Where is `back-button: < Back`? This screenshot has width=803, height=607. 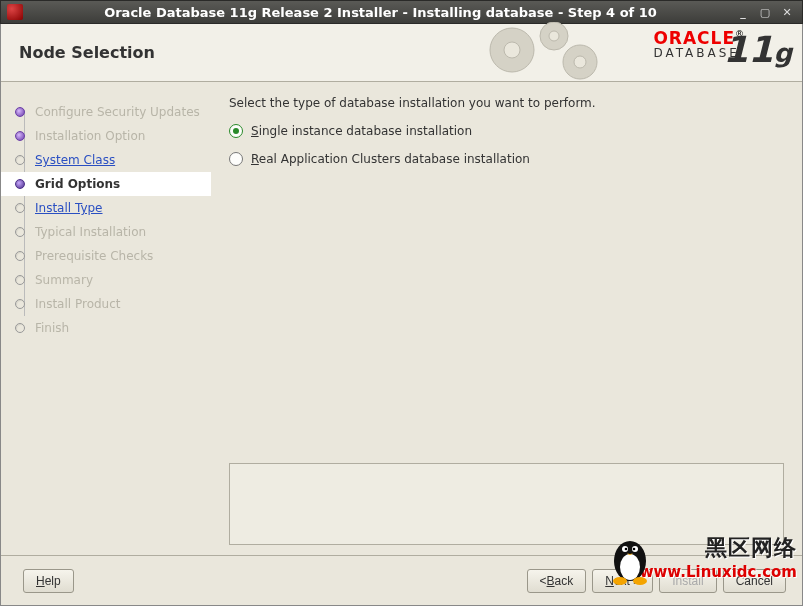 back-button: < Back is located at coordinates (557, 581).